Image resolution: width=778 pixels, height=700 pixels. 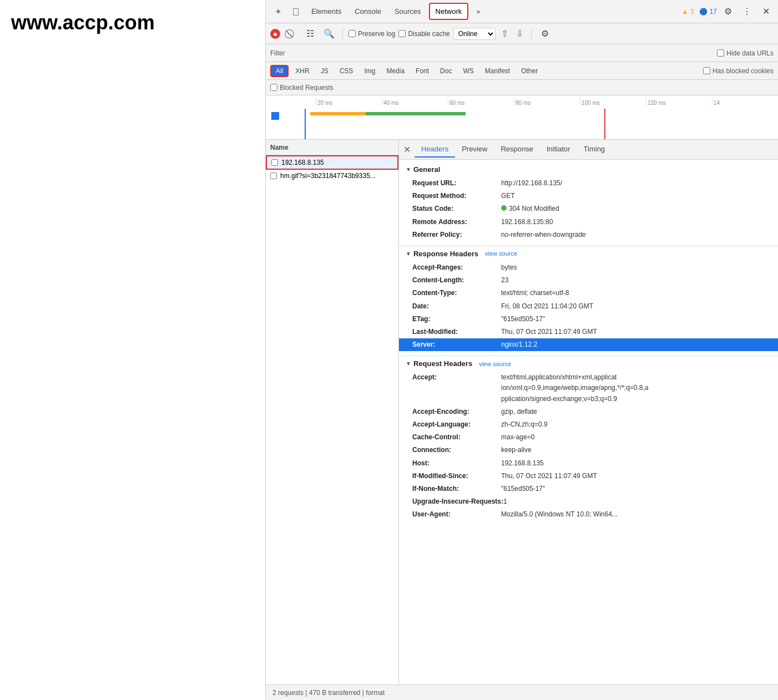 What do you see at coordinates (348, 102) in the screenshot?
I see `tick-20ms: 20 ms` at bounding box center [348, 102].